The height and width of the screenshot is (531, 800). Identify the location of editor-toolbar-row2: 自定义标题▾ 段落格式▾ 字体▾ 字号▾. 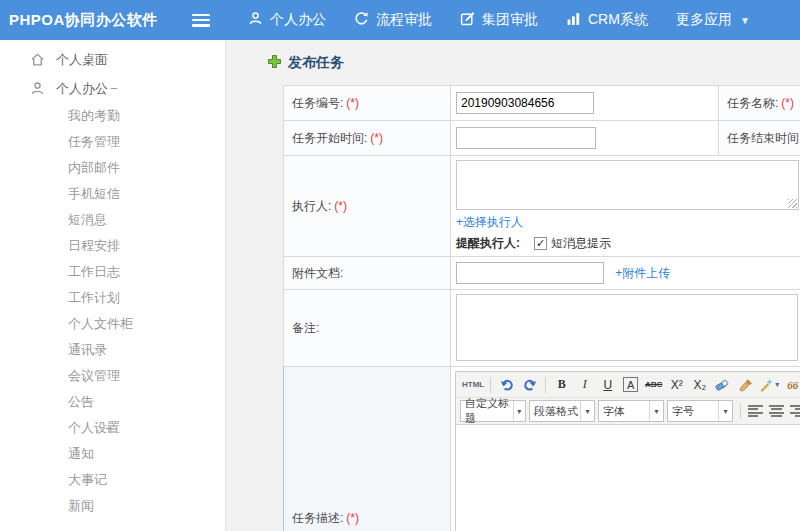
(628, 412).